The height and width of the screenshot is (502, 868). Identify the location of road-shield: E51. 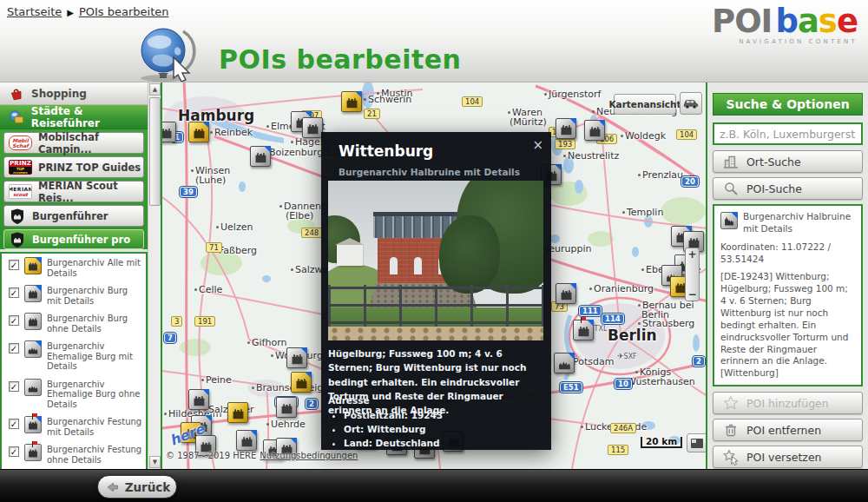
(571, 387).